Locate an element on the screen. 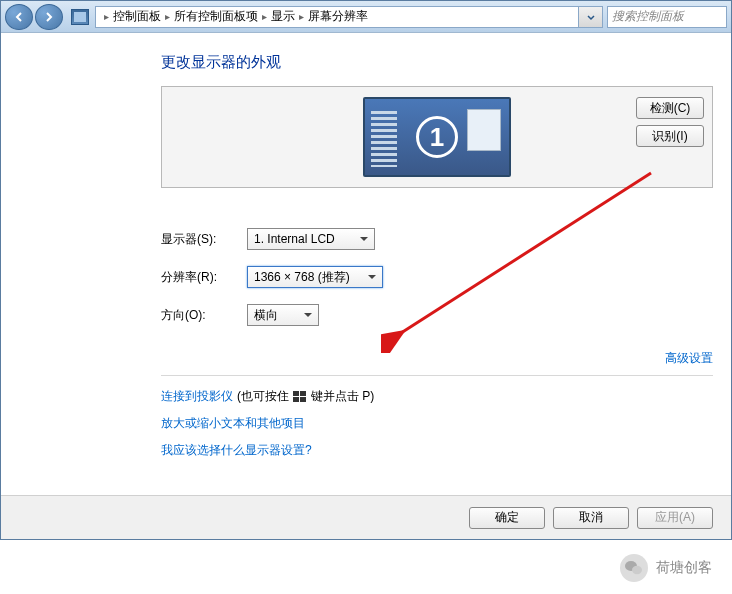 The height and width of the screenshot is (594, 732). breadcrumb-item: 控制面板 is located at coordinates (137, 16).